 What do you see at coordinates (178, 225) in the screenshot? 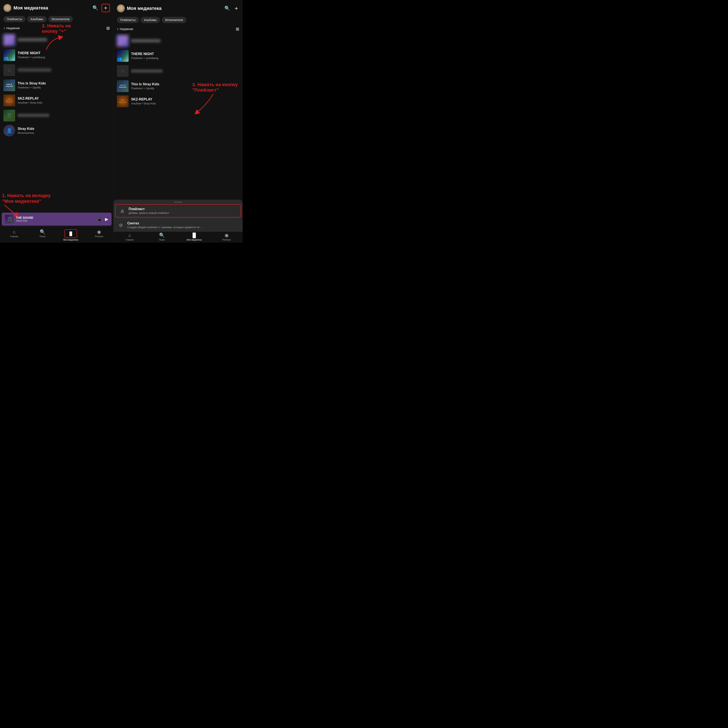
I see `sheet-item-sintez: ⊘ Синтез Создай общий плейлист с треками…` at bounding box center [178, 225].